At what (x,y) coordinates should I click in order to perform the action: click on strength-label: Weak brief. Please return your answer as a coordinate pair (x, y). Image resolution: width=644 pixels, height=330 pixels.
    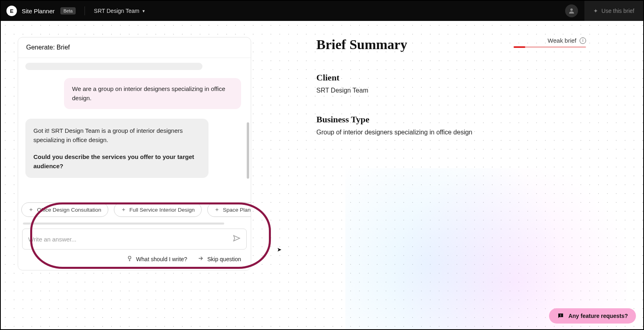
    Looking at the image, I should click on (562, 40).